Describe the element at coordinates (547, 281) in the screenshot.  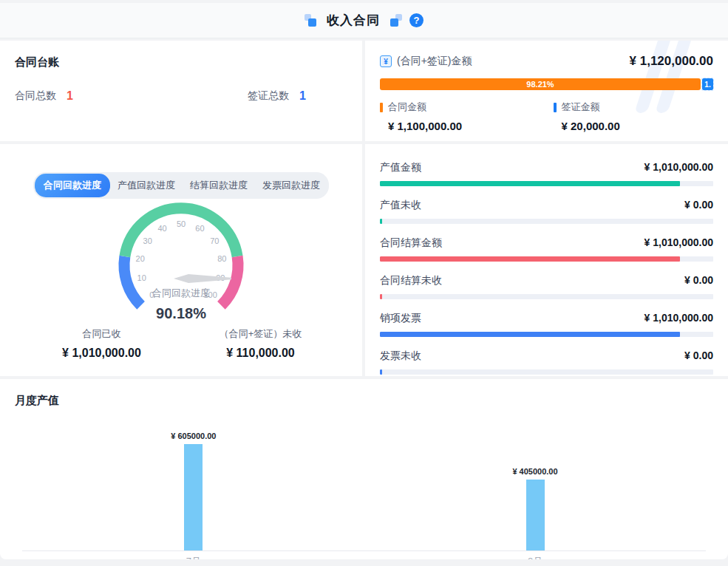
I see `progress-row: 合同结算未收¥ 0.00` at that location.